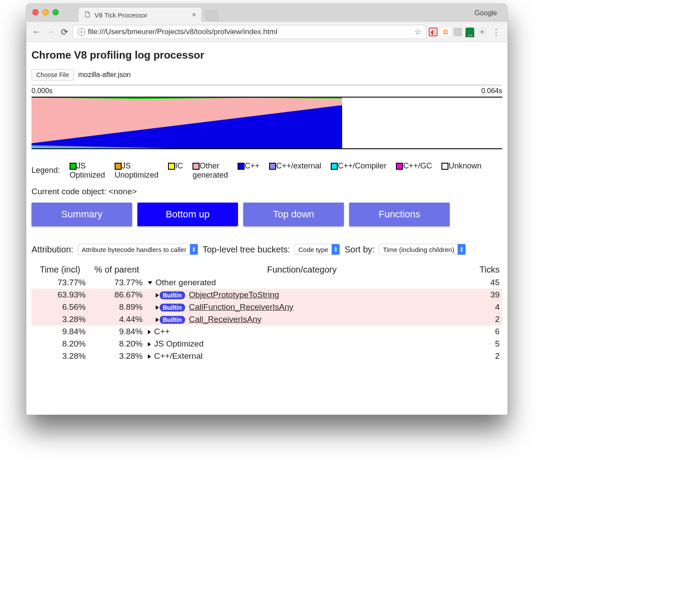 Image resolution: width=700 pixels, height=616 pixels. I want to click on cell-function: Other generated, so click(302, 283).